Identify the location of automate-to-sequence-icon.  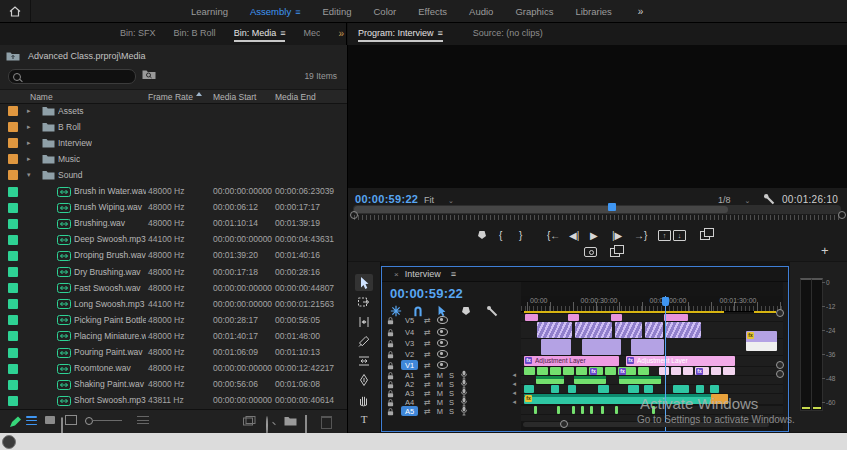
(250, 421).